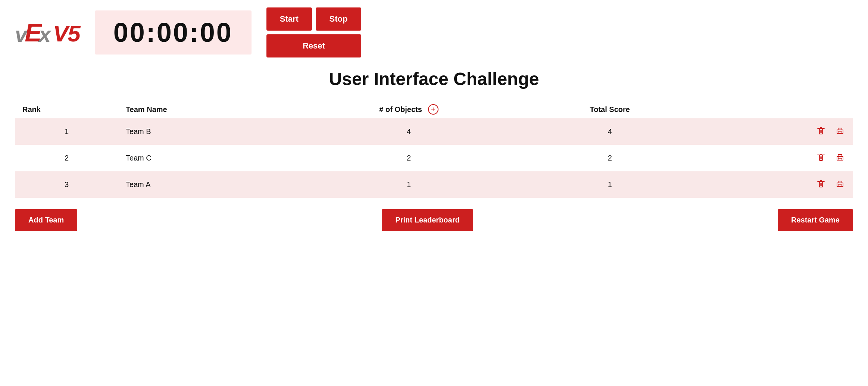  What do you see at coordinates (66, 131) in the screenshot?
I see `cell-rank: 1` at bounding box center [66, 131].